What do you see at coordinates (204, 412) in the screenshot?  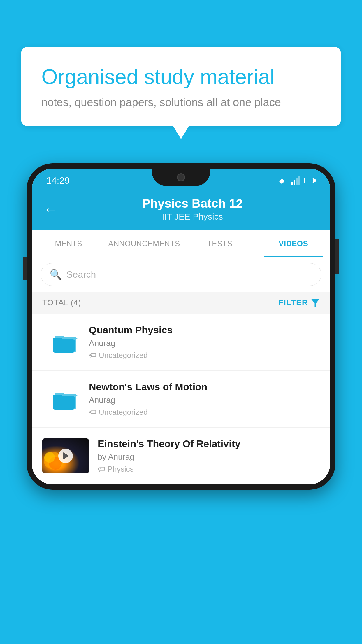 I see `video-tag-2: 🏷 Uncategorized` at bounding box center [204, 412].